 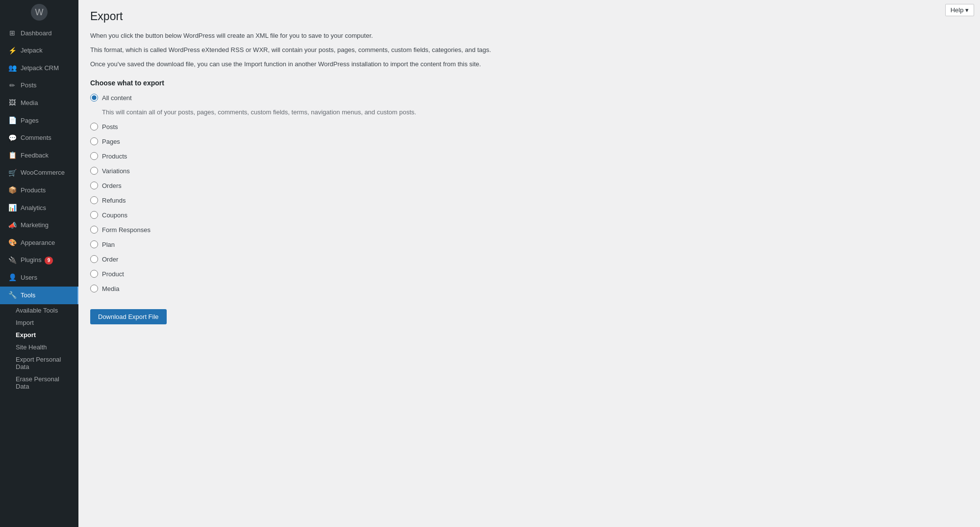 I want to click on sidebar-item-woocommerce: 🛒WooCommerce, so click(x=39, y=173).